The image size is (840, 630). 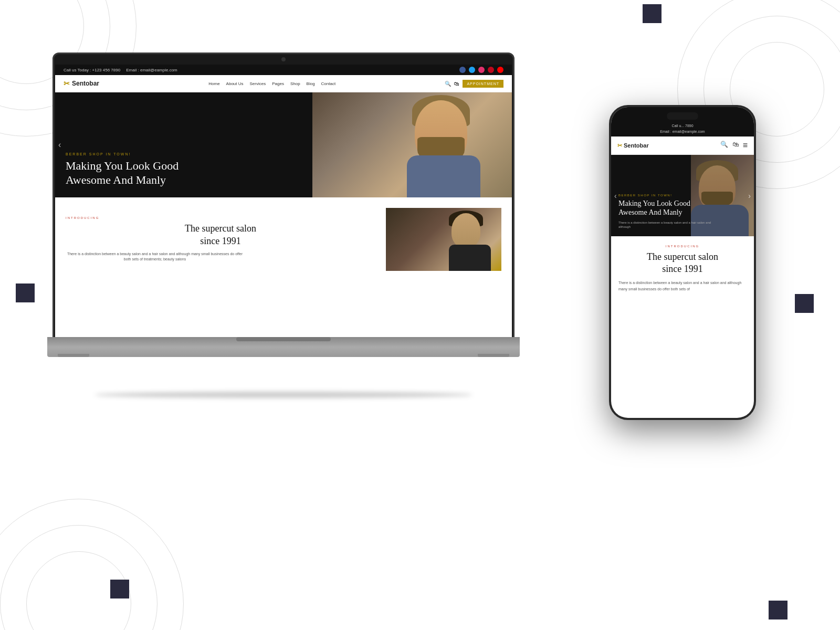 What do you see at coordinates (494, 355) in the screenshot?
I see `laptop-foot-right` at bounding box center [494, 355].